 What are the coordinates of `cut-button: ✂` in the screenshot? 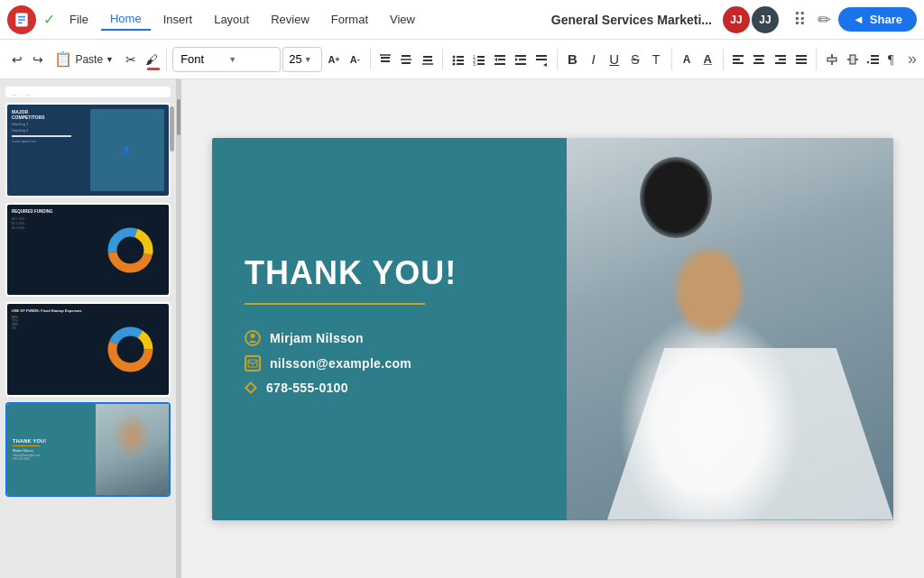 It's located at (130, 60).